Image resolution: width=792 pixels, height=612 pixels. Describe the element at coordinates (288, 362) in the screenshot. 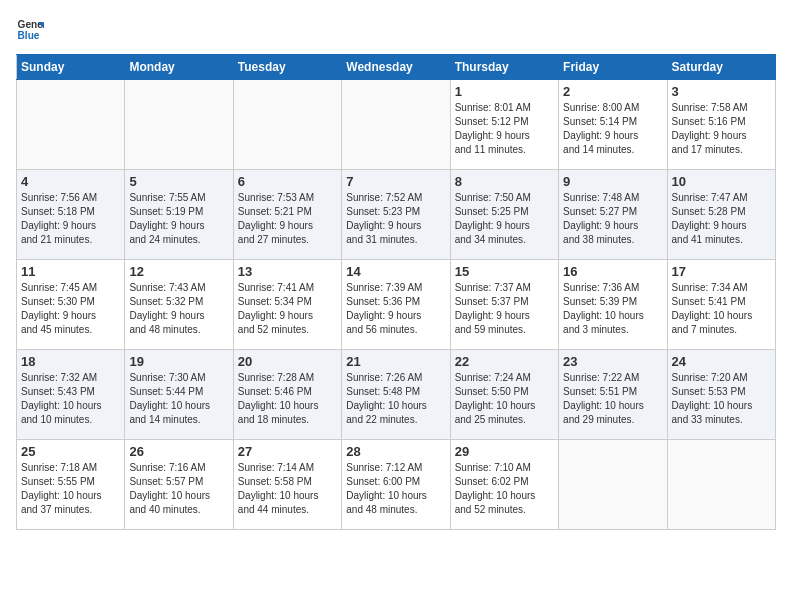

I see `day-number: 20` at that location.